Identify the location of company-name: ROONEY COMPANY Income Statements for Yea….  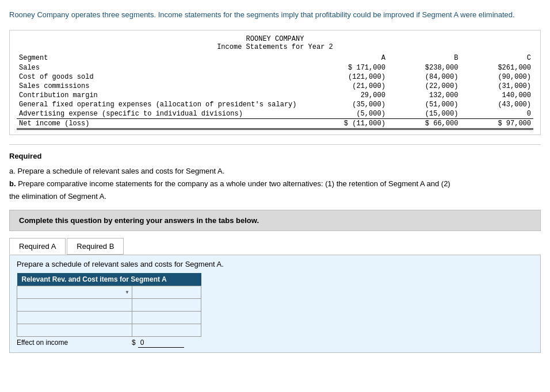
(275, 43).